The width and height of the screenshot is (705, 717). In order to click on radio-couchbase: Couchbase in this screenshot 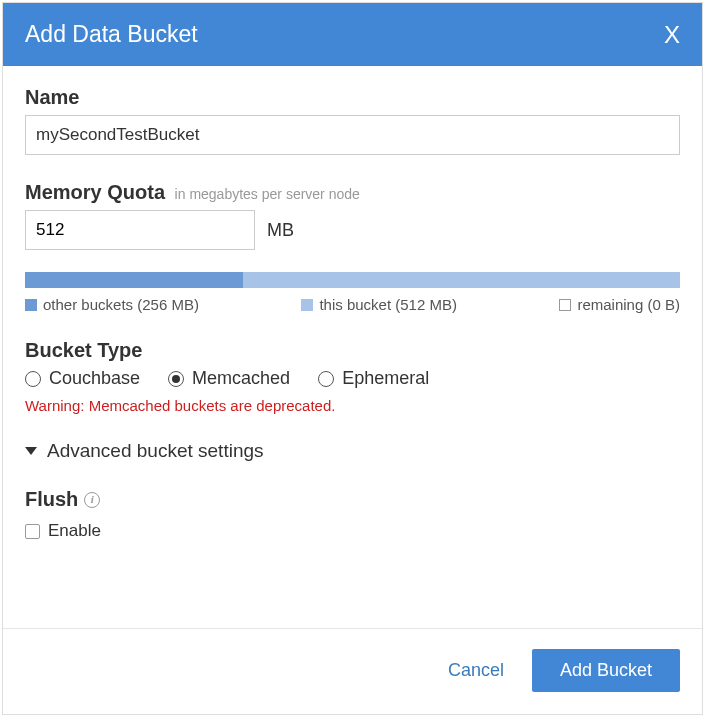, I will do `click(82, 378)`.